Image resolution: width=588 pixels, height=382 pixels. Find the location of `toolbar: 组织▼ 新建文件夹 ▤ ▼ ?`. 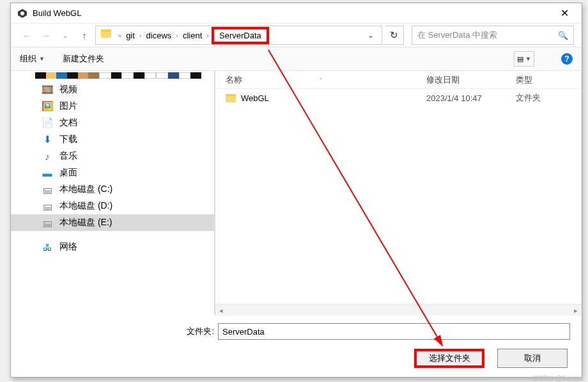

toolbar: 组织▼ 新建文件夹 ▤ ▼ ? is located at coordinates (297, 59).